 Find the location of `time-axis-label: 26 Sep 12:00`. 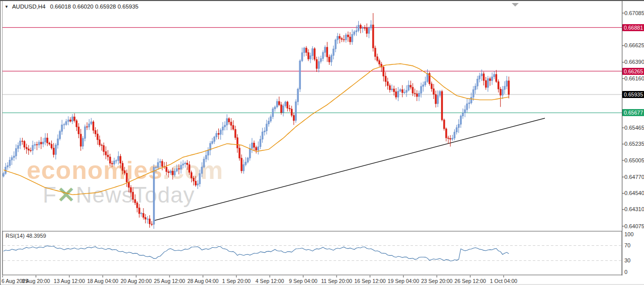

time-axis-label: 26 Sep 12:00 is located at coordinates (470, 281).